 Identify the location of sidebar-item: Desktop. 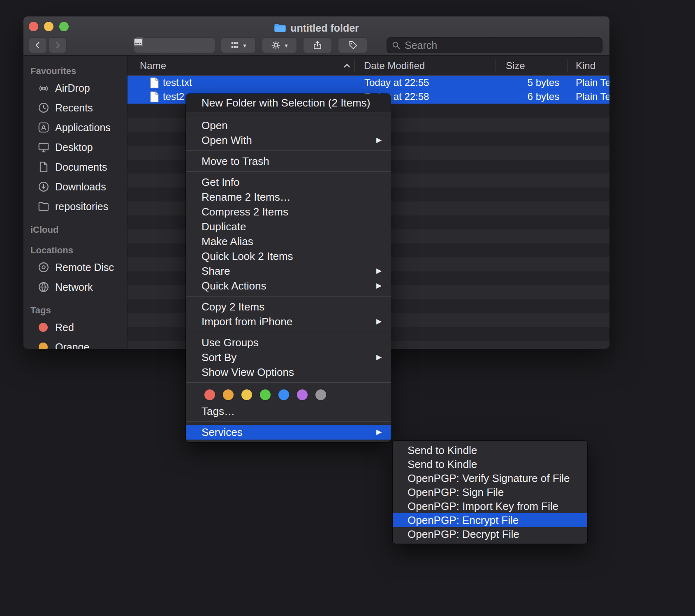
(75, 147).